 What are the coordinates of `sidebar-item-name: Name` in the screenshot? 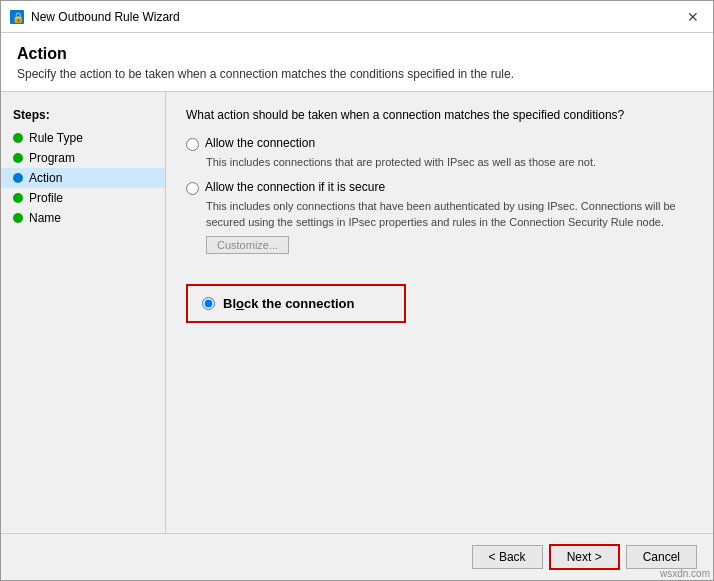 It's located at (83, 218).